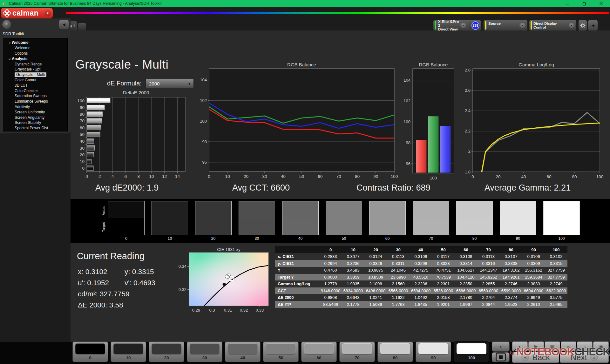 The width and height of the screenshot is (610, 364). What do you see at coordinates (344, 221) in the screenshot?
I see `swatch-50: 50` at bounding box center [344, 221].